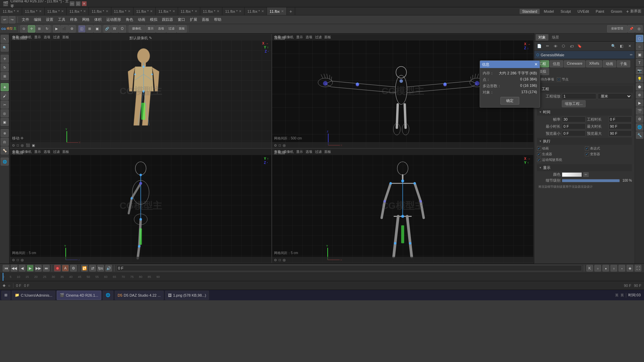  Describe the element at coordinates (556, 64) in the screenshot. I see `attr-tab-info: 信息` at that location.